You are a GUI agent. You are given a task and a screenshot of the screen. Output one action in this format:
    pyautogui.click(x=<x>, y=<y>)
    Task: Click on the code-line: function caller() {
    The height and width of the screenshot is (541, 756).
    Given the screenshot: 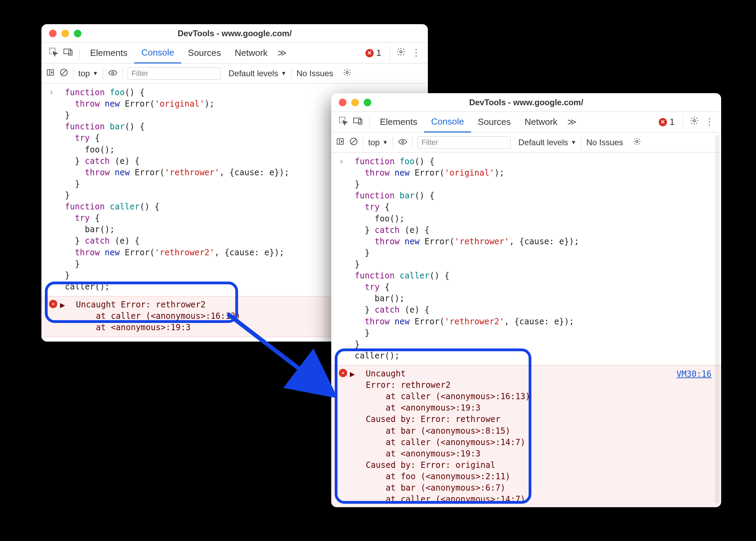 What is the action you would take?
    pyautogui.click(x=529, y=276)
    